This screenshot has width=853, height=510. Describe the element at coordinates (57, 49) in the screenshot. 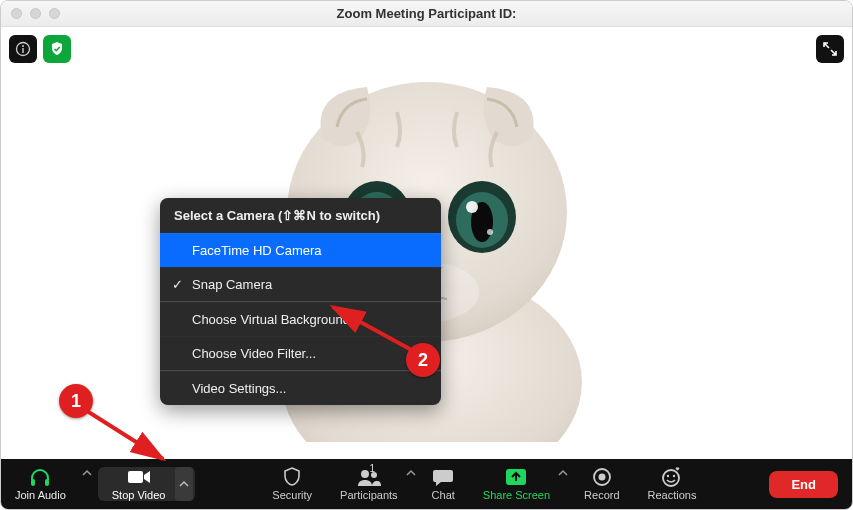

I see `shield-check-icon` at that location.